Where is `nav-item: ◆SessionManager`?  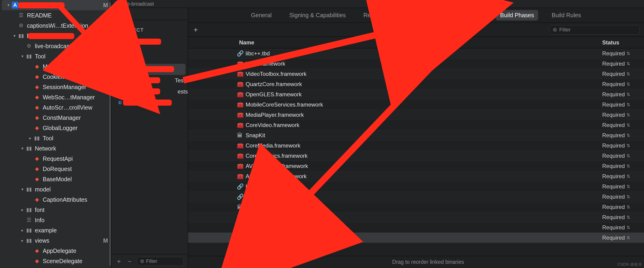
nav-item: ◆SessionManager is located at coordinates (56, 87).